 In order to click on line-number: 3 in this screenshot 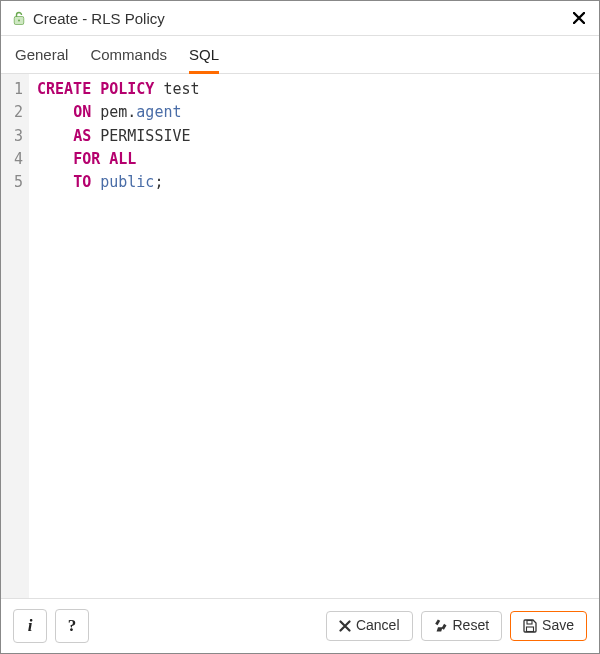, I will do `click(16, 136)`.